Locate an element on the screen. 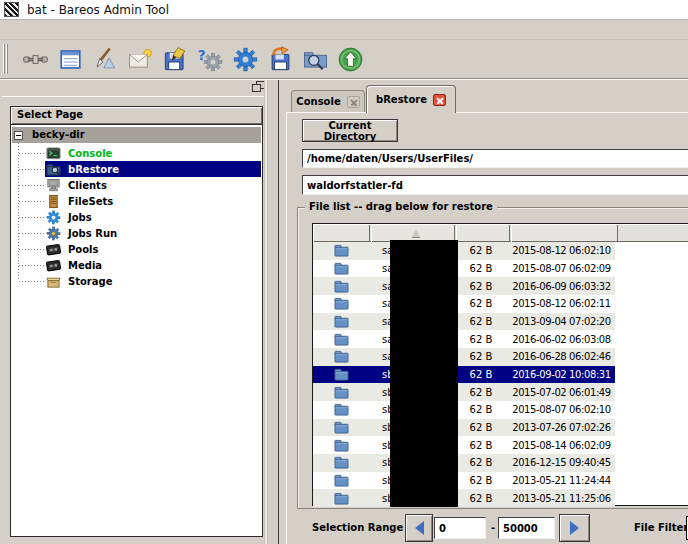 The height and width of the screenshot is (544, 688). media-tape-icon is located at coordinates (54, 266).